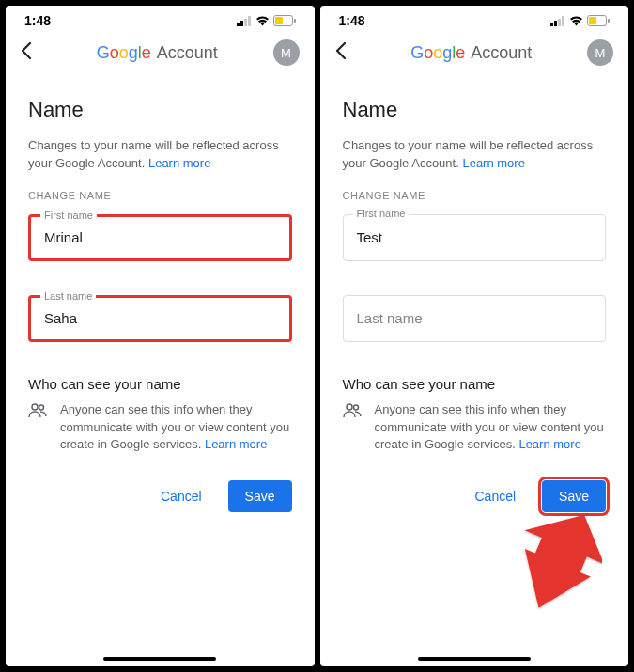 This screenshot has height=672, width=634. I want to click on last-name-field: Last name, so click(160, 319).